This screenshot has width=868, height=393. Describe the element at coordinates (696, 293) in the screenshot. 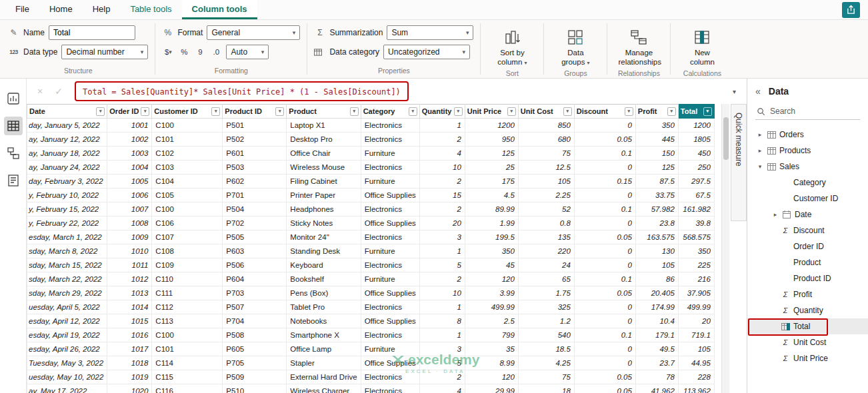

I see `cell-total: 37.905` at that location.